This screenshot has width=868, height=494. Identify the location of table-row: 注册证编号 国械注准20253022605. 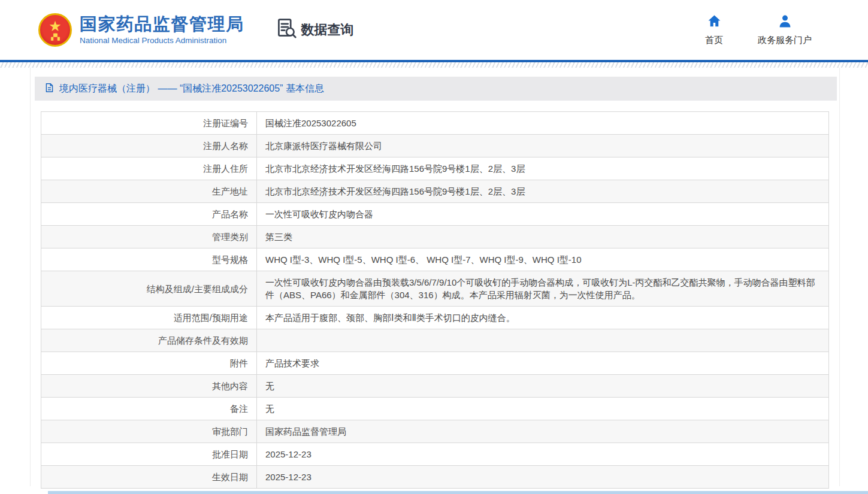
(435, 123).